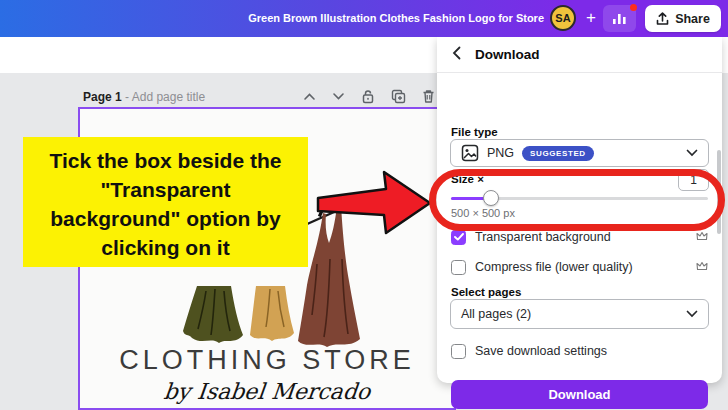  I want to click on logo-store-name: CLOTHING STORE, so click(267, 360).